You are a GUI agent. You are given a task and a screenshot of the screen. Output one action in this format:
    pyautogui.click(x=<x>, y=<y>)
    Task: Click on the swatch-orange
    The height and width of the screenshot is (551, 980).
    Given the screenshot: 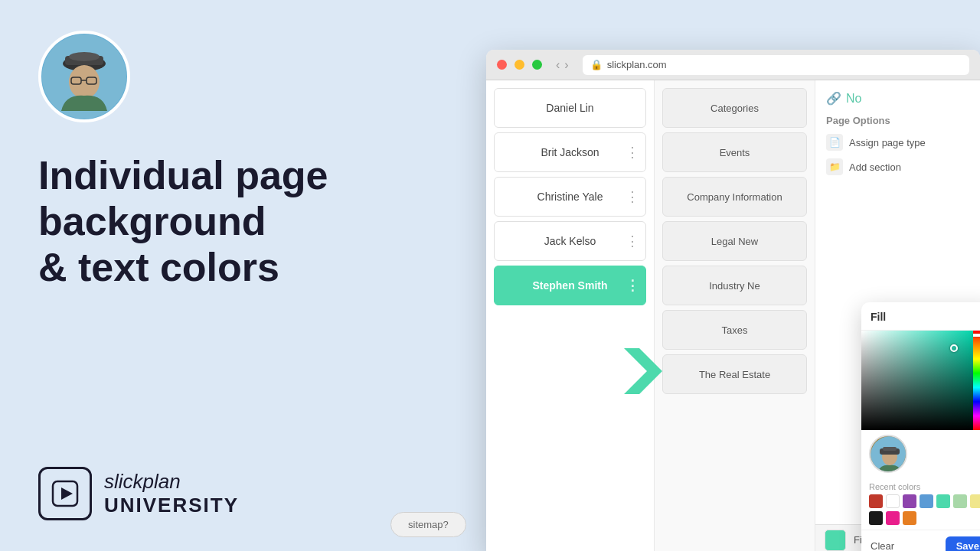 What is the action you would take?
    pyautogui.click(x=910, y=518)
    